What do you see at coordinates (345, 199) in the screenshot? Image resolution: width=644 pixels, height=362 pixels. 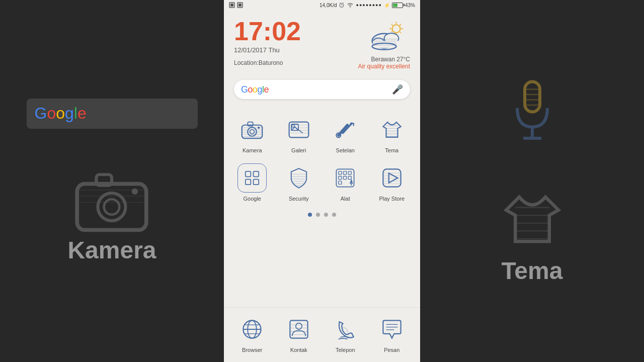 I see `alat-label: Alat` at bounding box center [345, 199].